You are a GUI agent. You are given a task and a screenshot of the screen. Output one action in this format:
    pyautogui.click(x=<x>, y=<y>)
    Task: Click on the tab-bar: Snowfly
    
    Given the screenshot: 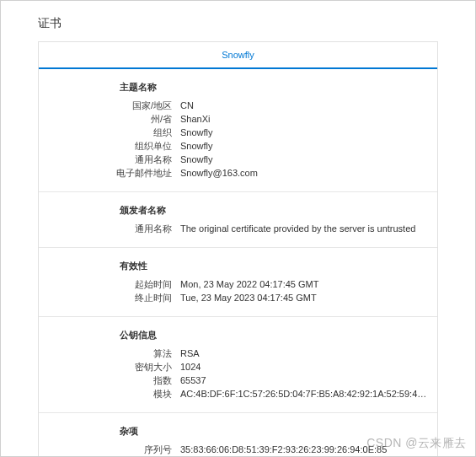 What is the action you would take?
    pyautogui.click(x=238, y=56)
    